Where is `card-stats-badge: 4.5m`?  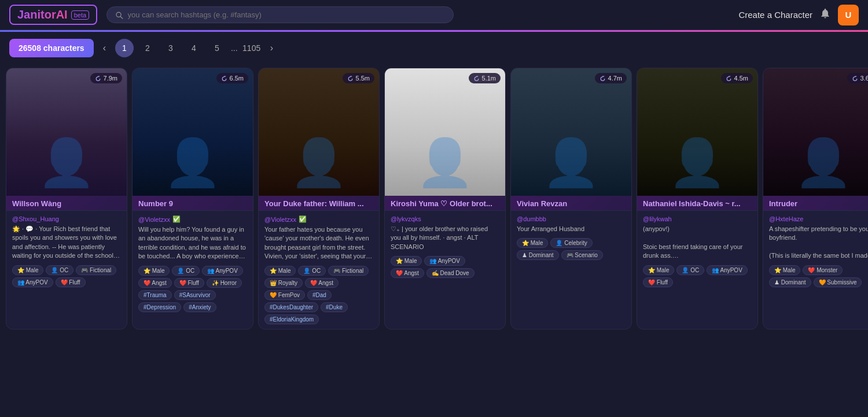
card-stats-badge: 4.5m is located at coordinates (737, 78).